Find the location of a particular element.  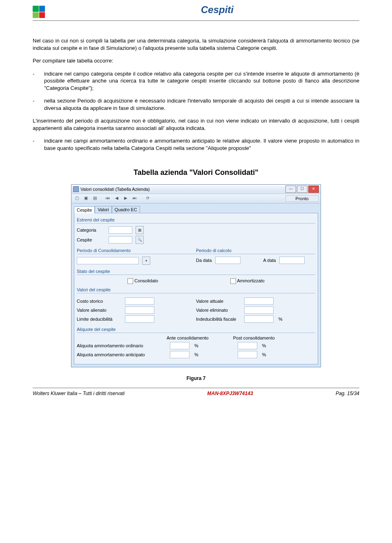

paragraph-2: Per compilare tale tabella occorre: is located at coordinates (196, 61).